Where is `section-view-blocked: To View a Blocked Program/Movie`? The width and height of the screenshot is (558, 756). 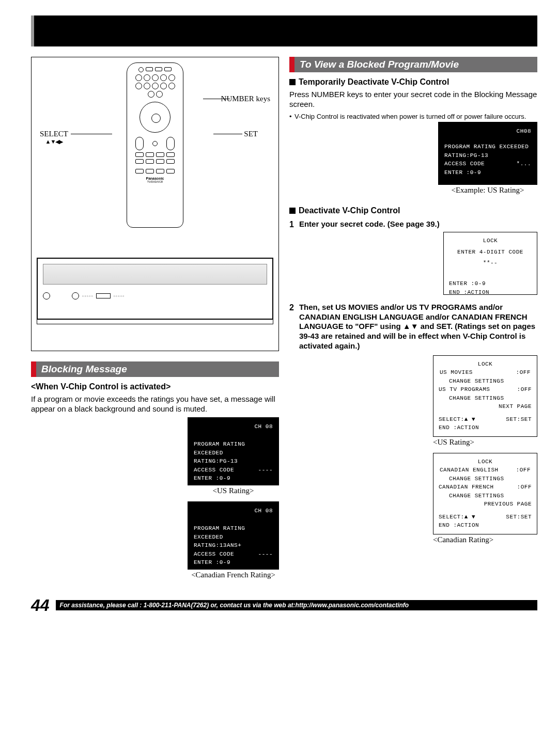 section-view-blocked: To View a Blocked Program/Movie is located at coordinates (413, 65).